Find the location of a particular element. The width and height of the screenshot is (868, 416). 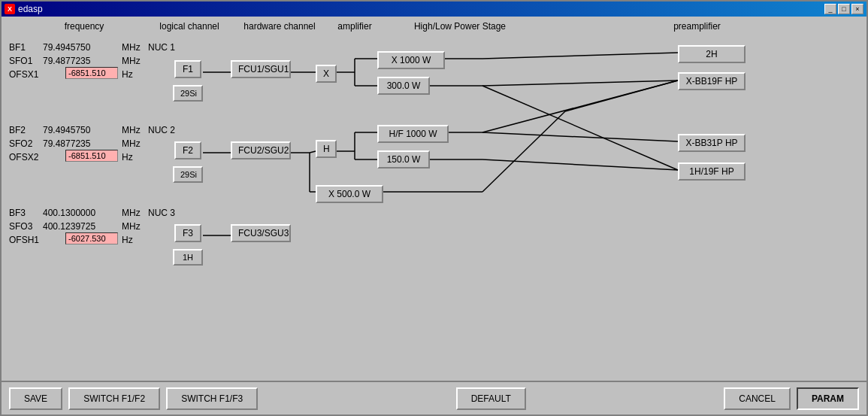

ofsx1-input is located at coordinates (92, 73).